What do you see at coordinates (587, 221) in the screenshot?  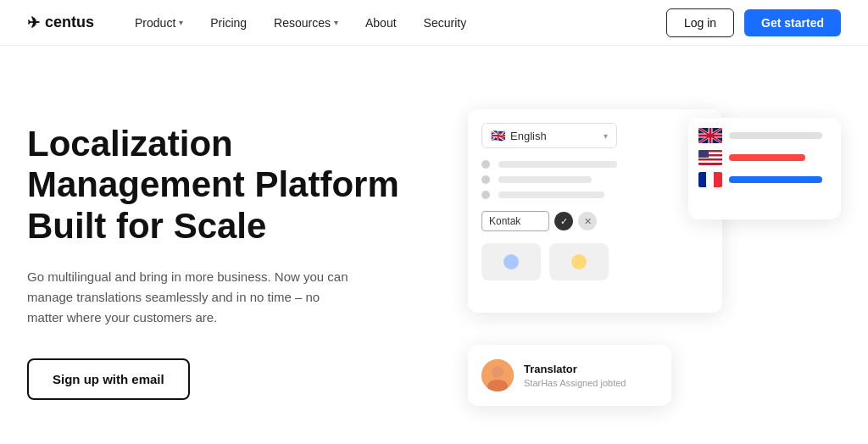 I see `cancel-icon-button: ✕` at bounding box center [587, 221].